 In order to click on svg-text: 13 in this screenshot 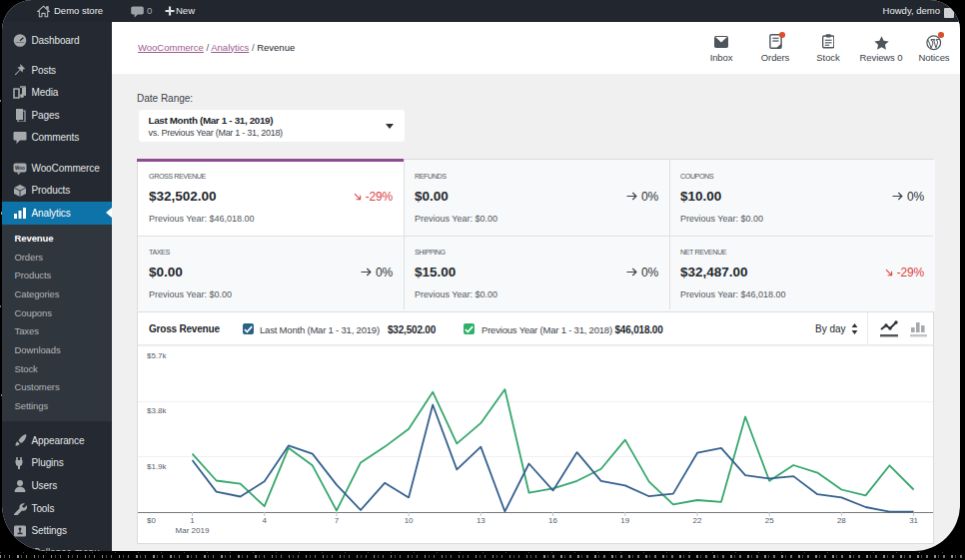, I will do `click(482, 521)`.